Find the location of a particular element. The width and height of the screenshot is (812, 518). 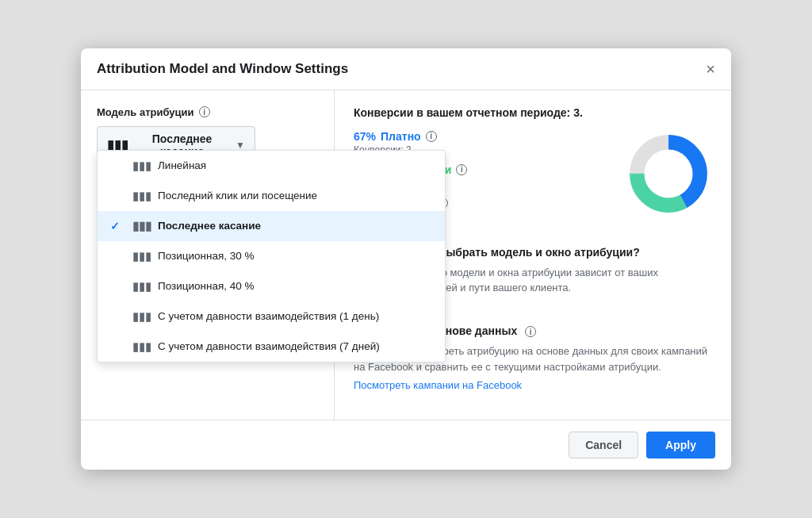

icon-pos30: ▮▮▮ is located at coordinates (140, 256).